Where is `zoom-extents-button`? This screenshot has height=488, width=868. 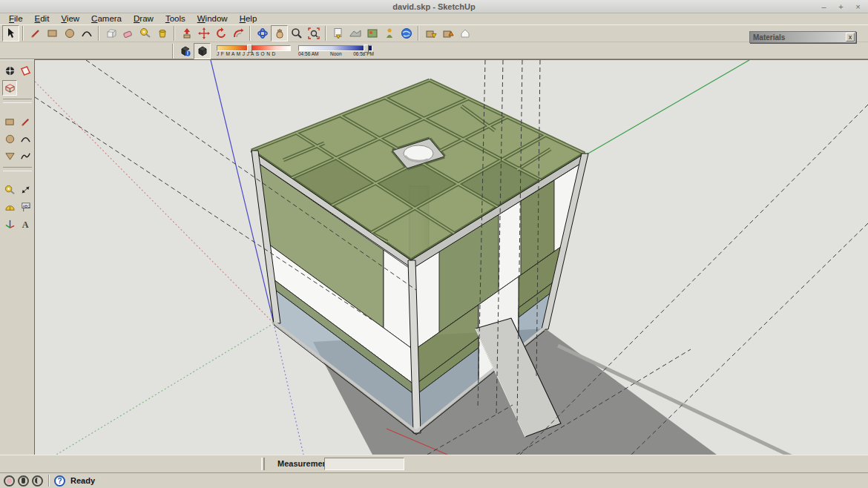 zoom-extents-button is located at coordinates (313, 33).